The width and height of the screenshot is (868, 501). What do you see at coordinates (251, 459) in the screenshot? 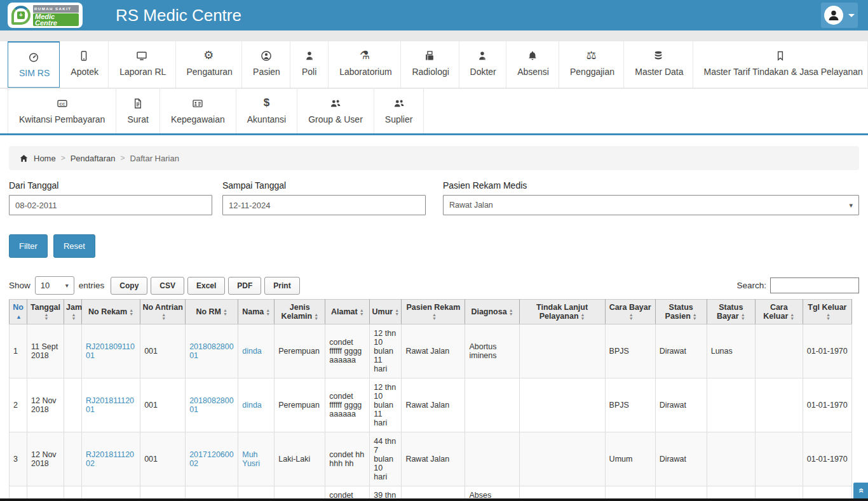
I see `link-nama: Muh Yusri` at bounding box center [251, 459].